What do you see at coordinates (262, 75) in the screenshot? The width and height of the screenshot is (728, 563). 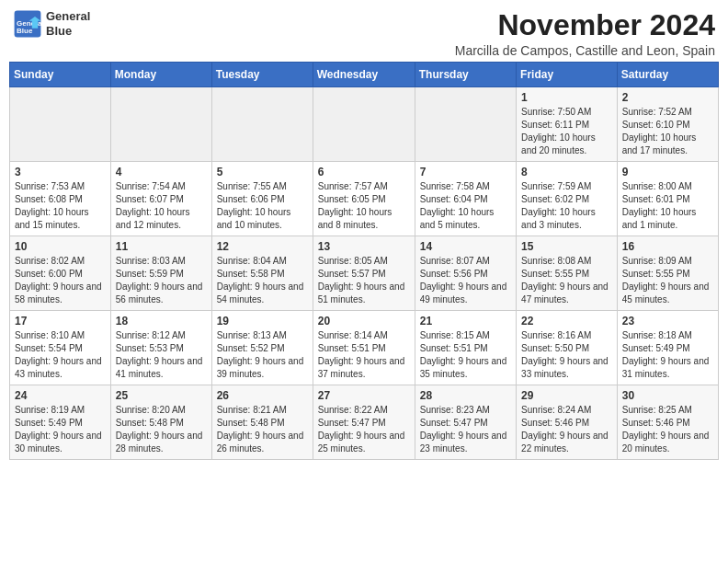 I see `weekday-header: Tuesday` at bounding box center [262, 75].